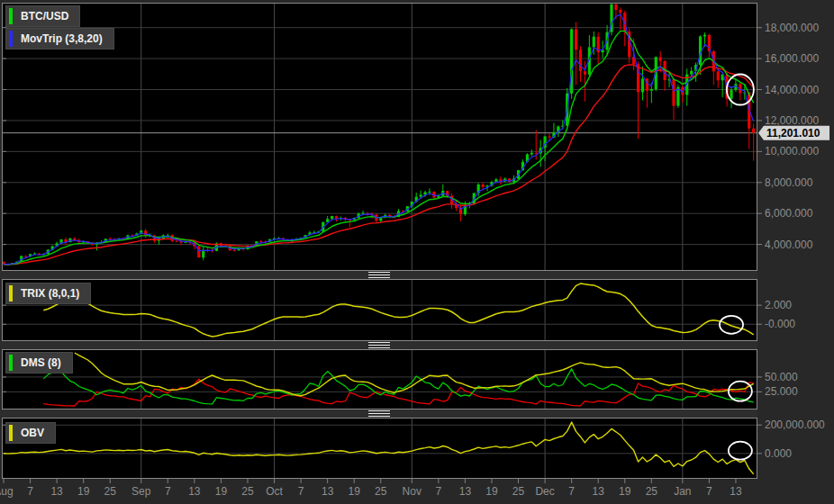  What do you see at coordinates (32, 433) in the screenshot?
I see `legend-obv-label: OBV` at bounding box center [32, 433].